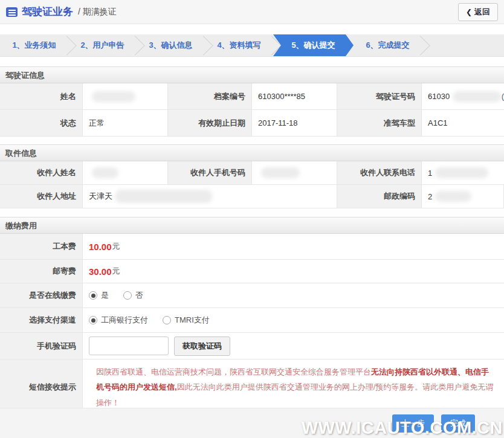 The height and width of the screenshot is (438, 504). What do you see at coordinates (294, 346) in the screenshot?
I see `sms-code-row: 获取验证码` at bounding box center [294, 346].